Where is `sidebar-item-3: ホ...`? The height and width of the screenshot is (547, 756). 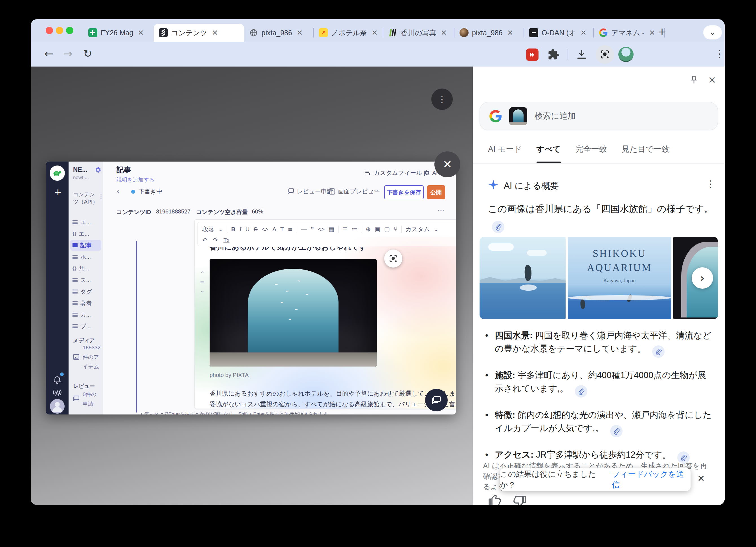
sidebar-item-3: ホ... is located at coordinates (86, 257).